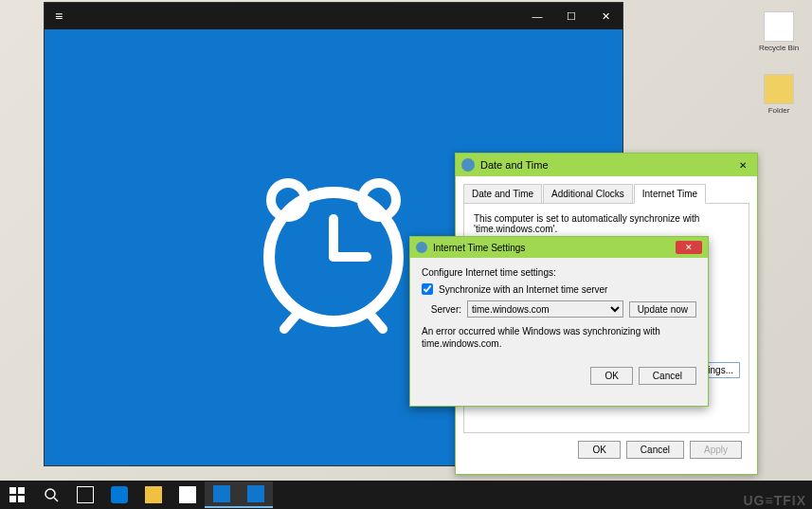  Describe the element at coordinates (256, 494) in the screenshot. I see `settings-icon` at that location.